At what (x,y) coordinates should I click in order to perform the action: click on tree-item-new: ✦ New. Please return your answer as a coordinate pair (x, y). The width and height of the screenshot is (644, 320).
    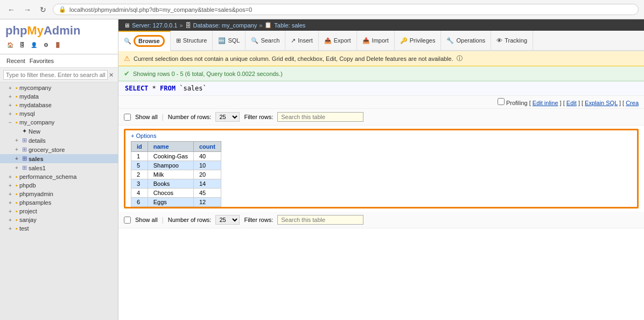
    Looking at the image, I should click on (59, 131).